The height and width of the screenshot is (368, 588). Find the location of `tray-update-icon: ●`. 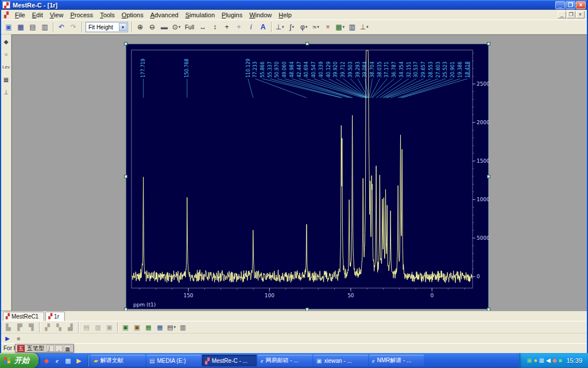

tray-update-icon: ● is located at coordinates (536, 361).